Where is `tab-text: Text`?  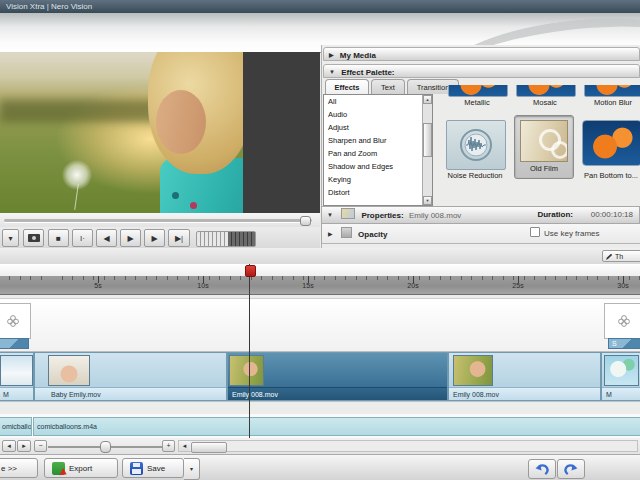 tab-text: Text is located at coordinates (388, 86).